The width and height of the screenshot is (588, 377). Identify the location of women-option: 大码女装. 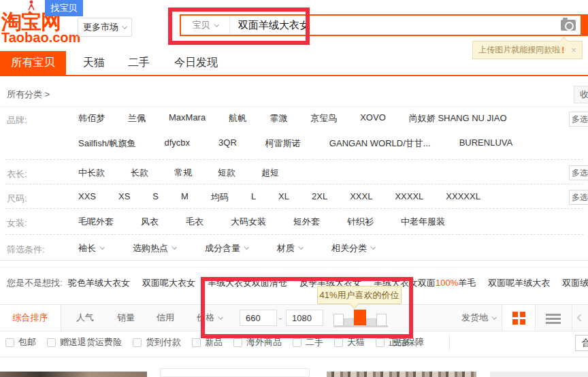
(248, 222).